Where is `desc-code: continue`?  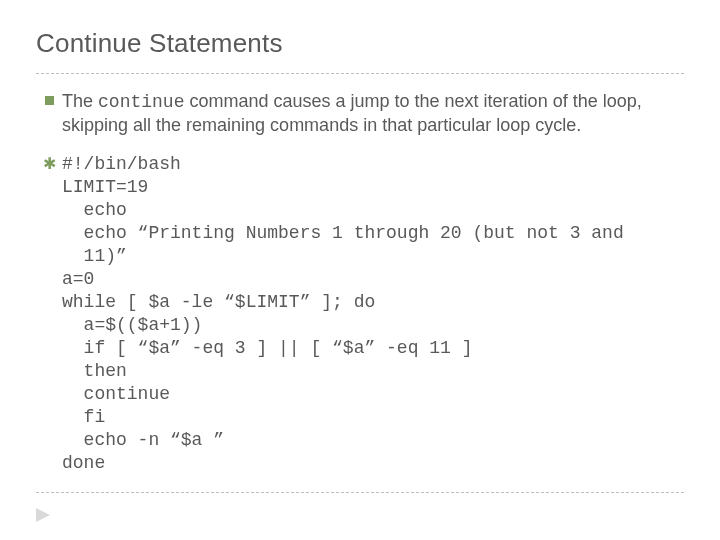
desc-code: continue is located at coordinates (141, 102).